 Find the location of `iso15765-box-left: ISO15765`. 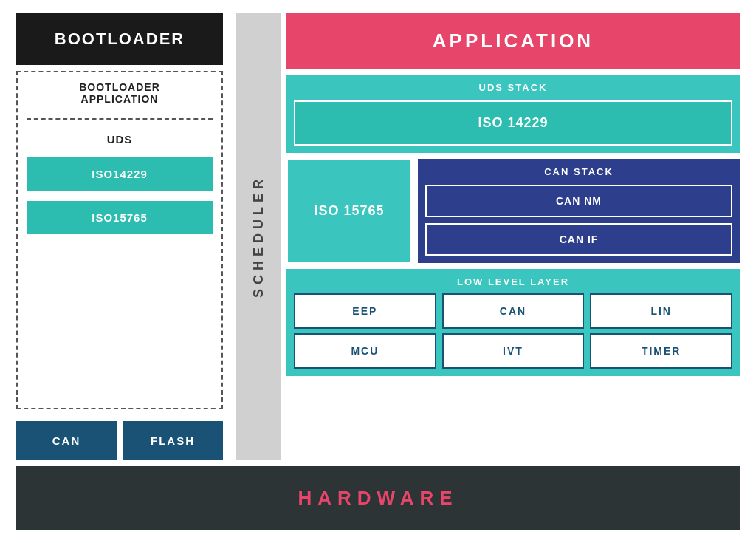

iso15765-box-left: ISO15765 is located at coordinates (120, 217).